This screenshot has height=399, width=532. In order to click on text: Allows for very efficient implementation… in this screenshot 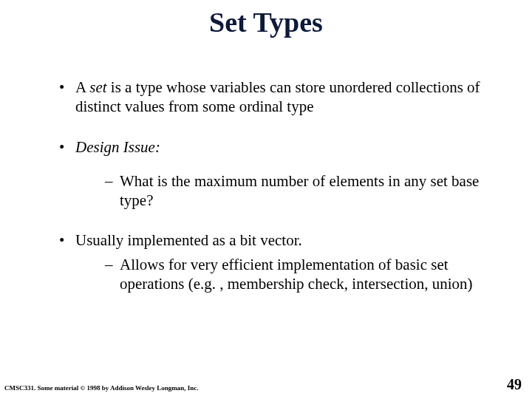, I will do `click(296, 274)`.